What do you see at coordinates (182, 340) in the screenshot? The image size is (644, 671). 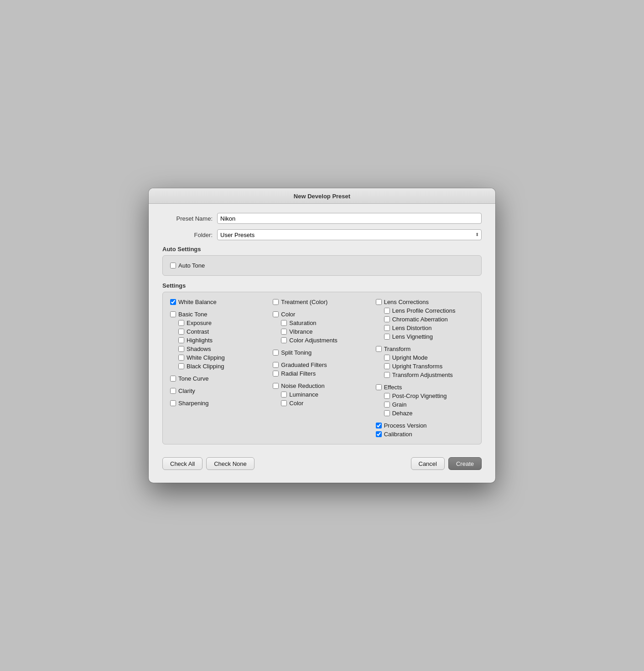 I see `highlights-checkbox` at bounding box center [182, 340].